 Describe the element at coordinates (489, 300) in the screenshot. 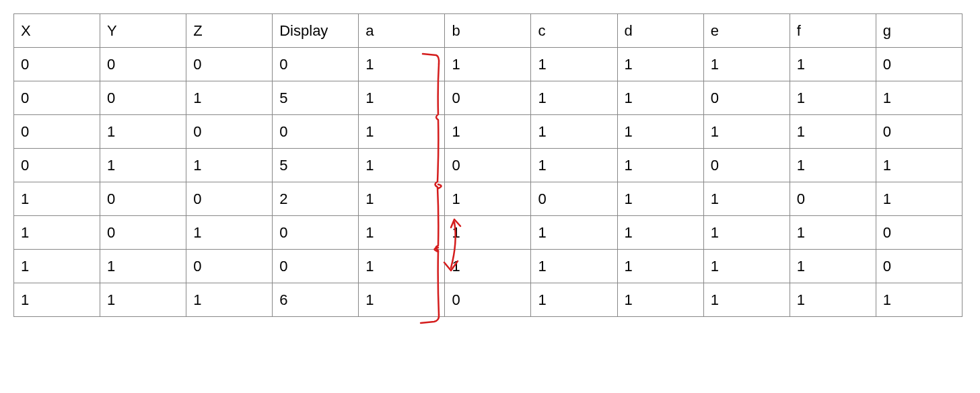

I see `table-row: 1 1 1 6 1 0 1 1 1 1 1` at that location.